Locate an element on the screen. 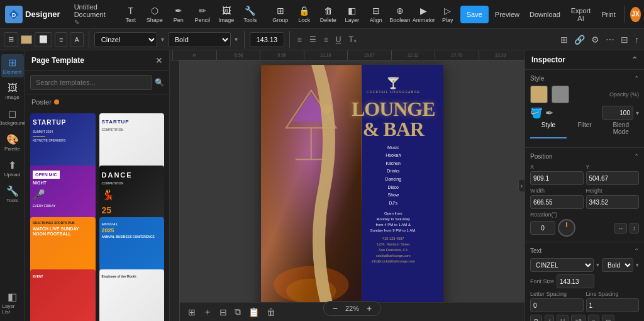 The width and height of the screenshot is (644, 321). save-button: Save is located at coordinates (474, 14).